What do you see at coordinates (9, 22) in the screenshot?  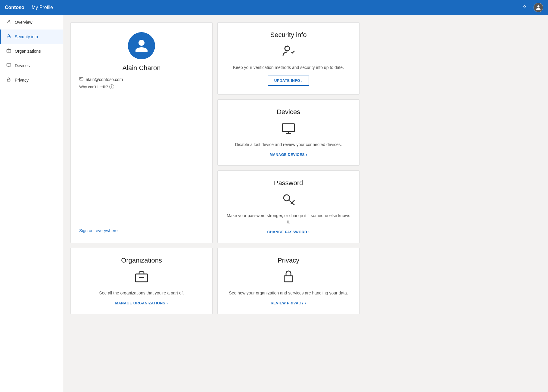 I see `overview-icon` at bounding box center [9, 22].